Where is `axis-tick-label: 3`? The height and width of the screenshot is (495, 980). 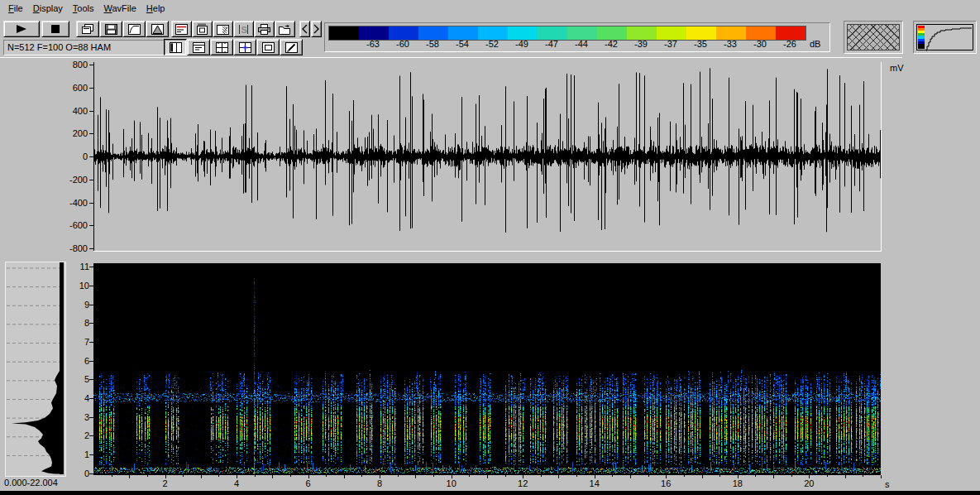 axis-tick-label: 3 is located at coordinates (80, 417).